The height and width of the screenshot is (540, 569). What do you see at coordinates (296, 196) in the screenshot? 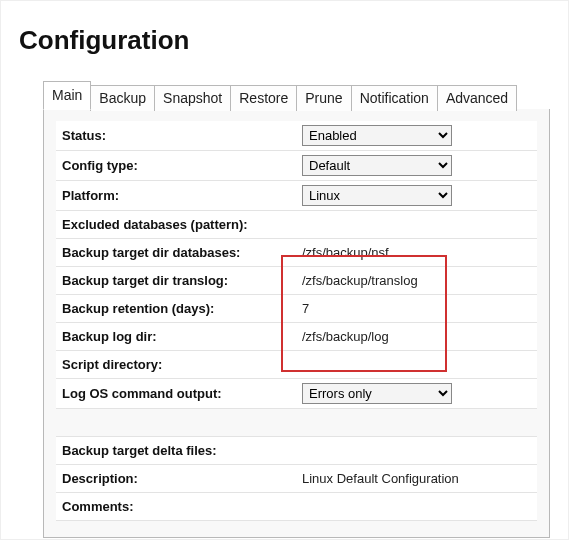
I see `row-platform: Platform: Linux` at bounding box center [296, 196].